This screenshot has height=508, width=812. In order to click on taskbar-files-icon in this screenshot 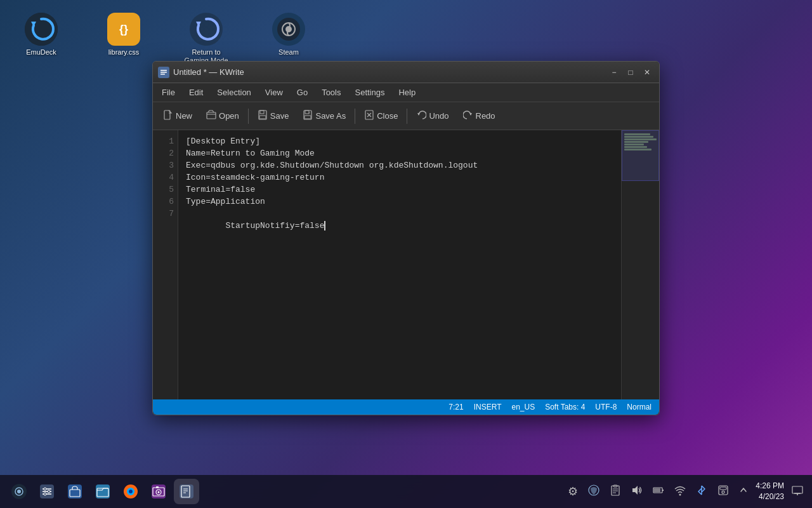, I will do `click(103, 491)`.